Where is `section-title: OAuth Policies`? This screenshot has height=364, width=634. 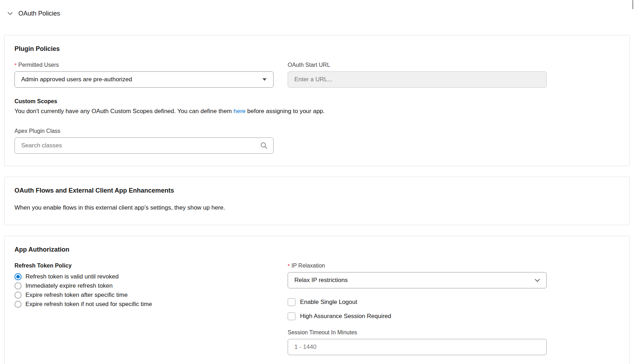 section-title: OAuth Policies is located at coordinates (39, 13).